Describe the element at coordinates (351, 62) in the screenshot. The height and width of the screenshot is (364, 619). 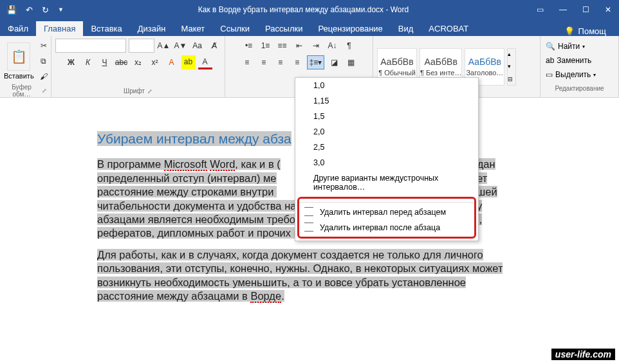
I see `borders-icon: ▦` at that location.